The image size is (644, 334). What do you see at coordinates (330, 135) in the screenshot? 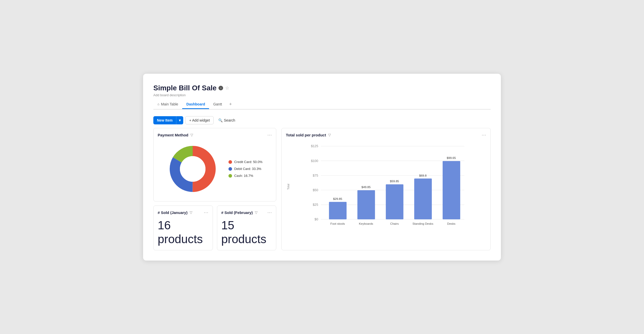
I see `bar-chart-filter-icon: ▽` at bounding box center [330, 135].